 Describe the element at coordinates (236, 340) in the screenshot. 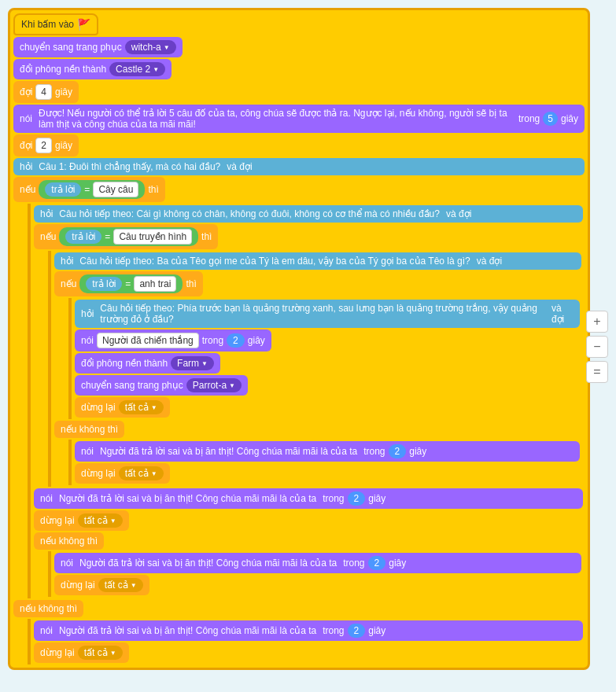

I see `win-number: 2` at that location.